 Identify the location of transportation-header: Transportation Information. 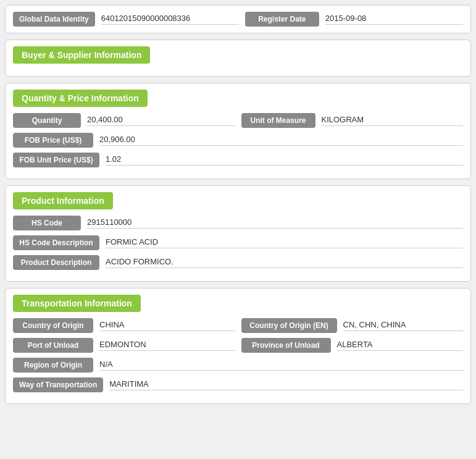
(77, 303).